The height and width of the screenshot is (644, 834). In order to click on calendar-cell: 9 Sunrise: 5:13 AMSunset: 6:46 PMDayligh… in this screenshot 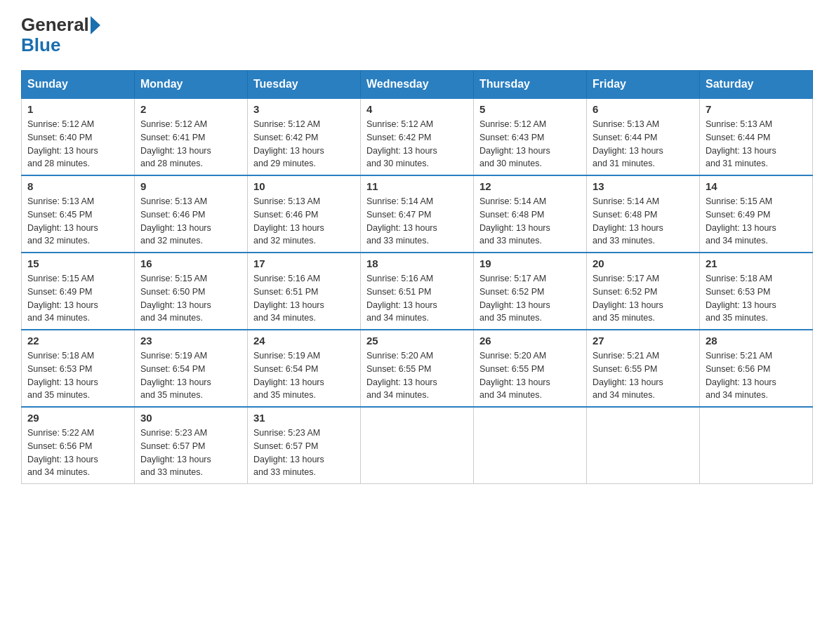, I will do `click(191, 214)`.